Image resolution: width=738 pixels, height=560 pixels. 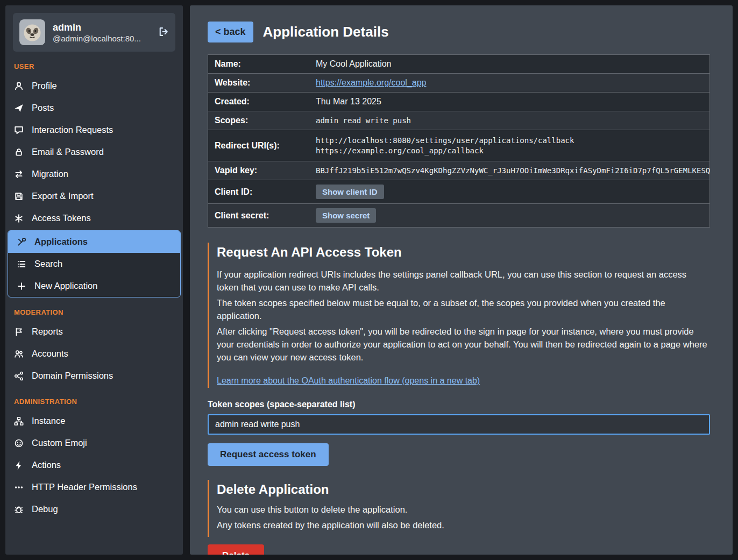 I want to click on nav-label: Custom Emoji, so click(x=59, y=443).